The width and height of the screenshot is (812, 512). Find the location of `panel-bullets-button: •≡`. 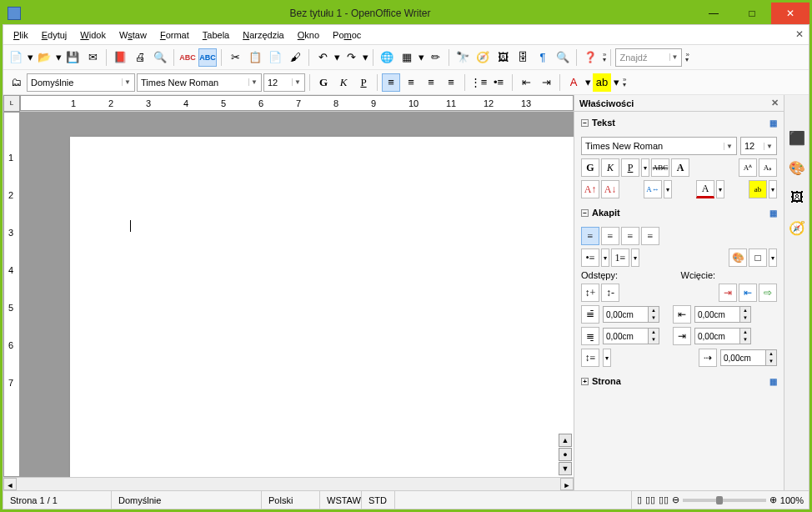

panel-bullets-button: •≡ is located at coordinates (590, 258).